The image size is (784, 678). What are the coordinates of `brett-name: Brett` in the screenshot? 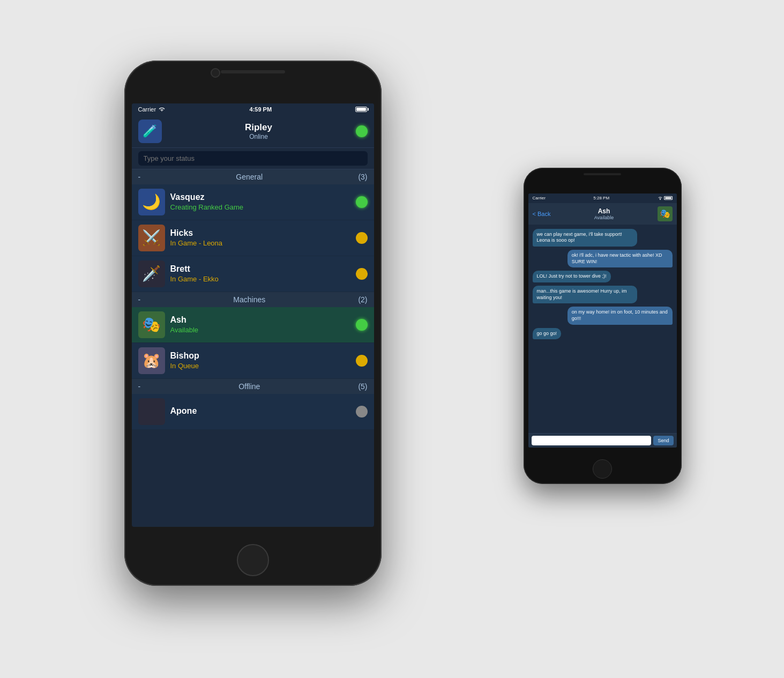 It's located at (260, 269).